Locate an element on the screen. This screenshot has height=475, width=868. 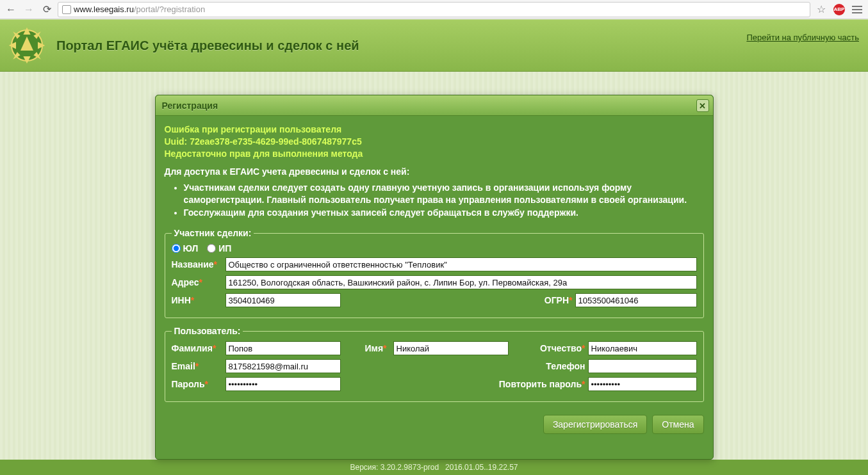
site-header: Портал ЕГАИС учёта древесины и сделок с … is located at coordinates (434, 45).